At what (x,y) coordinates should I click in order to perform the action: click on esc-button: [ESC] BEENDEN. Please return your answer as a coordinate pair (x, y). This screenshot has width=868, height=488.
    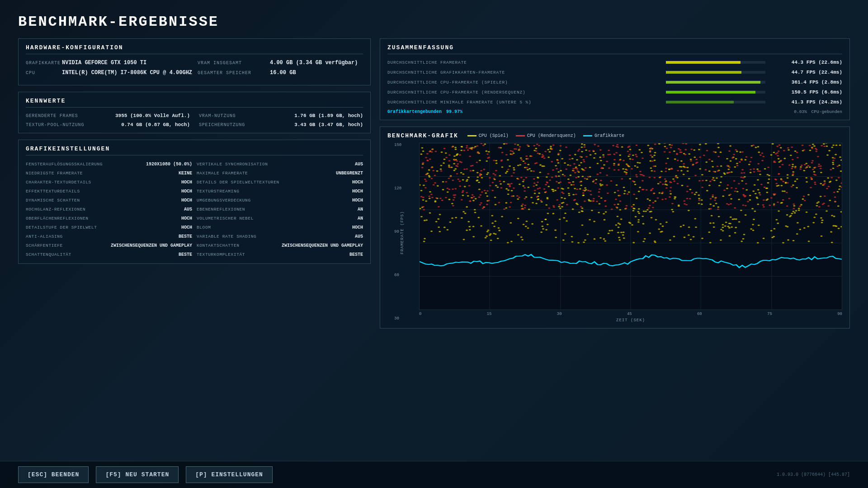
    Looking at the image, I should click on (53, 474).